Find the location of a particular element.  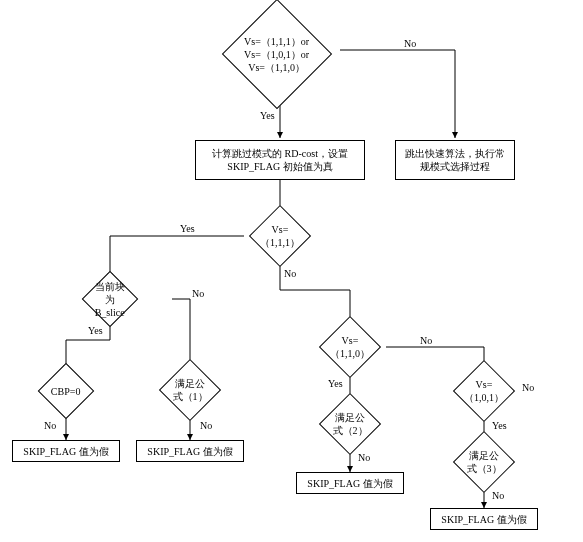

decision-formula-1-text: 满足公式（1） is located at coordinates (190, 390).